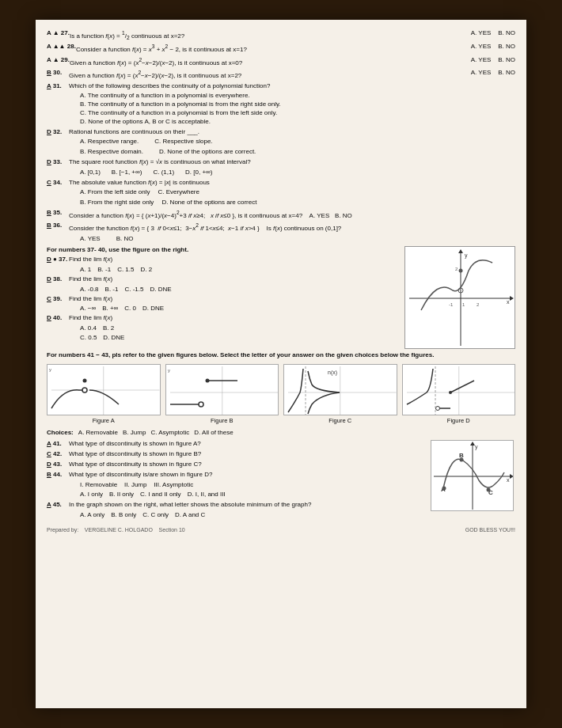  Describe the element at coordinates (104, 394) in the screenshot. I see `figure-a-container: y Figure A` at that location.